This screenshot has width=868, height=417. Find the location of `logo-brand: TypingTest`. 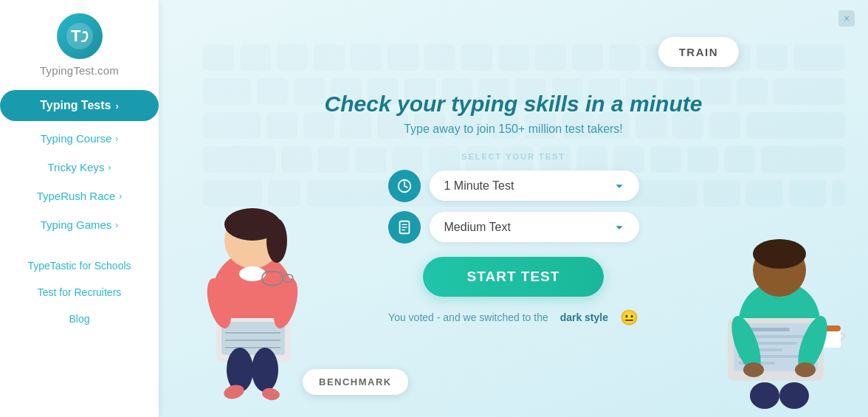

logo-brand: TypingTest is located at coordinates (67, 71).